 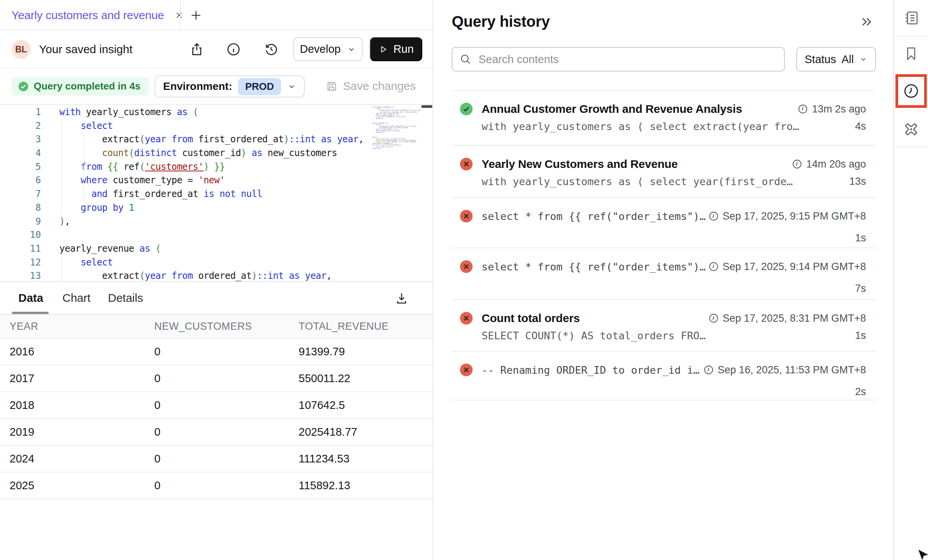 I want to click on tab-bar: Yearly customers and revenue, so click(x=216, y=15).